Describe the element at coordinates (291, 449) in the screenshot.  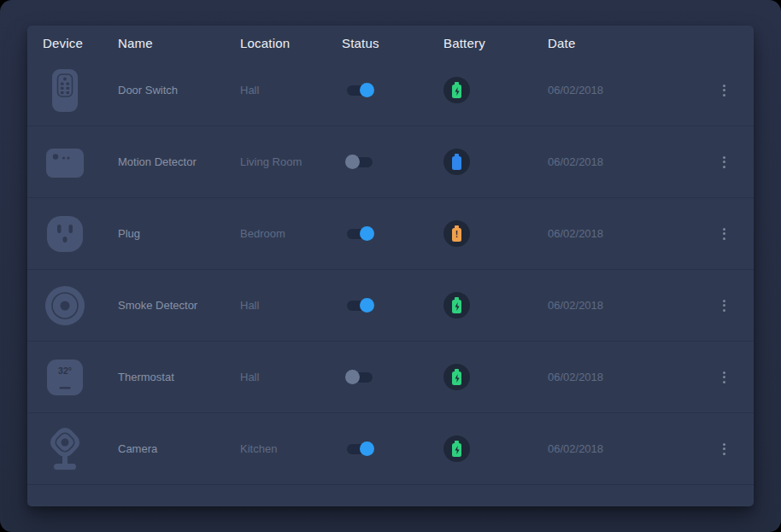
I see `device-location: Kitchen` at that location.